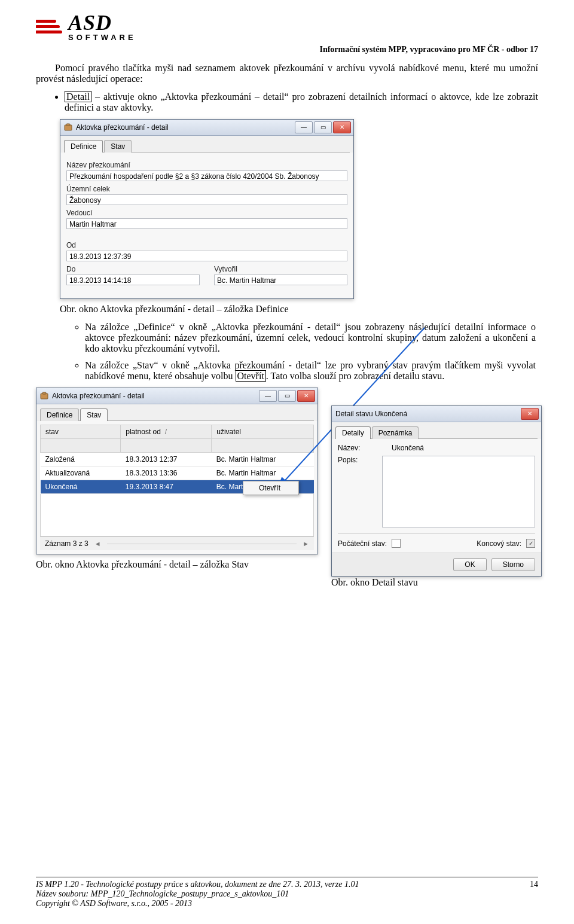 This screenshot has width=574, height=924. What do you see at coordinates (312, 371) in the screenshot?
I see `sub-bullet-stav: Na záložce „Stav“ v okně „Aktovka přezko…` at bounding box center [312, 371].